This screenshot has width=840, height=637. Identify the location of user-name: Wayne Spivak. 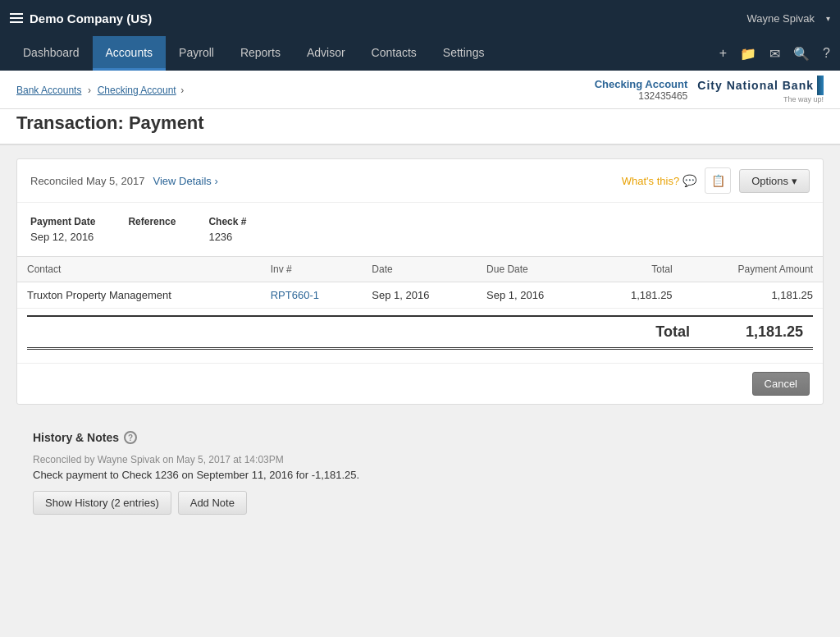
(781, 18).